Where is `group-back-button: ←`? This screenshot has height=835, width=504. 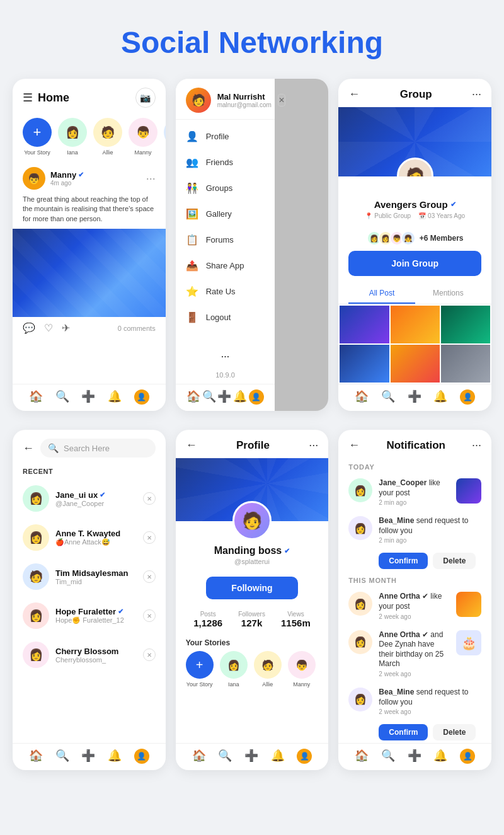
group-back-button: ← is located at coordinates (354, 95).